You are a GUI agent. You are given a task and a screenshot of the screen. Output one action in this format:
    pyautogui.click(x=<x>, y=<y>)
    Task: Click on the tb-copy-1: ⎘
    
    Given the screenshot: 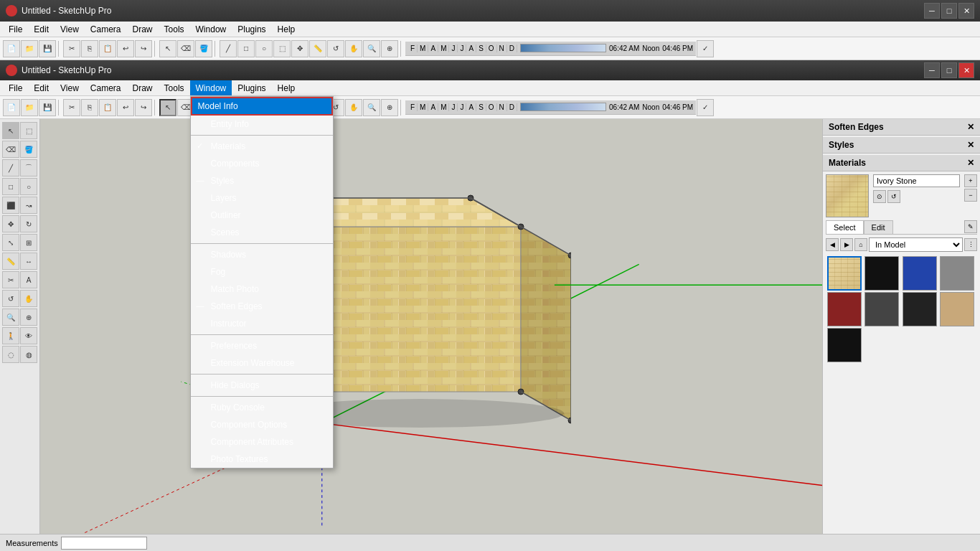 What is the action you would take?
    pyautogui.click(x=90, y=49)
    